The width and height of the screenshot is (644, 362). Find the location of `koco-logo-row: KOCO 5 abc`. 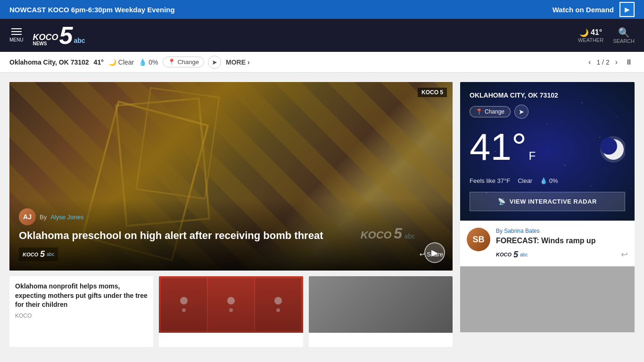

koco-logo-row: KOCO 5 abc is located at coordinates (555, 255).